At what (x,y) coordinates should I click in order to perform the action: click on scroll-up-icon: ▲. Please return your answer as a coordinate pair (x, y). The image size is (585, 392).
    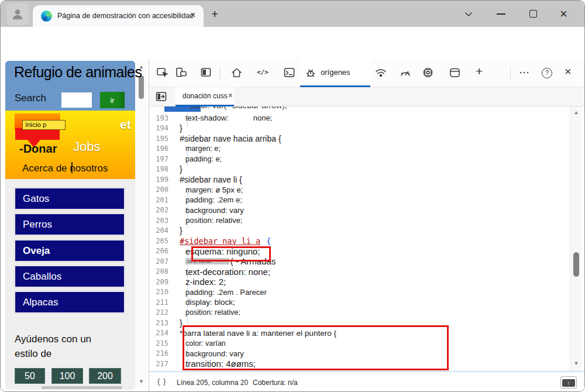
    Looking at the image, I should click on (576, 112).